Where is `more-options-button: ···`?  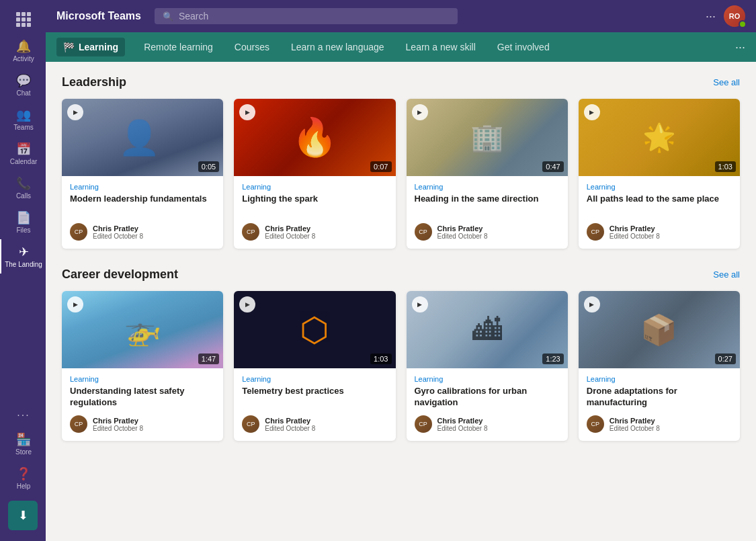 more-options-button: ··· is located at coordinates (711, 16).